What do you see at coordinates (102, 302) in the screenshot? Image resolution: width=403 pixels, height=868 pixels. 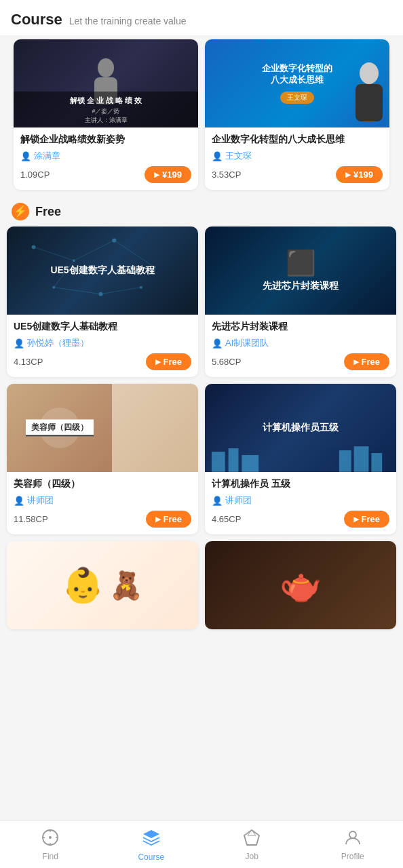 I see `course-card-free-1: UE5创建数字人基础教程 UE5创建数字人基础教程 👤 孙悦婷（狸墨） 4.13…` at bounding box center [102, 302].